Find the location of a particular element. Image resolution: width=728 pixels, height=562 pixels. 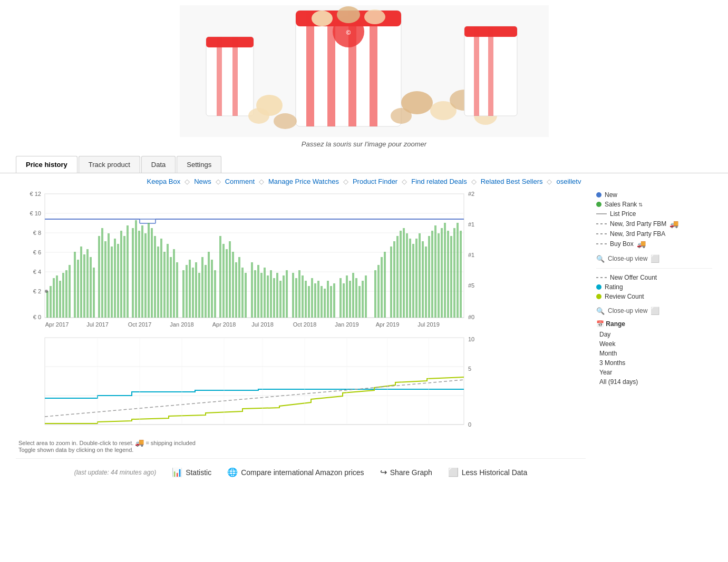

nav-news: News is located at coordinates (202, 181).